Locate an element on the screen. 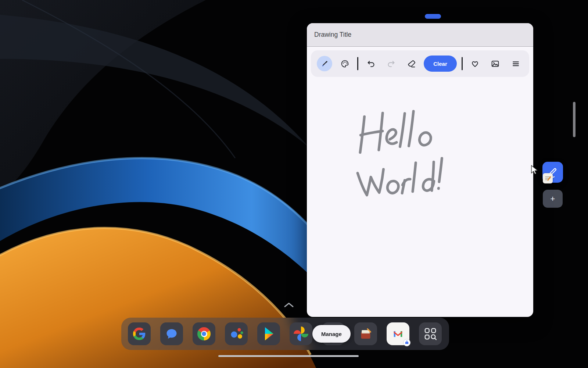 This screenshot has width=588, height=368. floating-note-badge is located at coordinates (548, 178).